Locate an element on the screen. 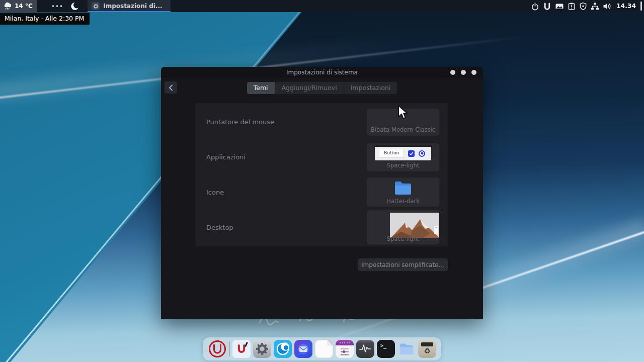 The height and width of the screenshot is (362, 644). gtk-widget-preview: Button is located at coordinates (403, 153).